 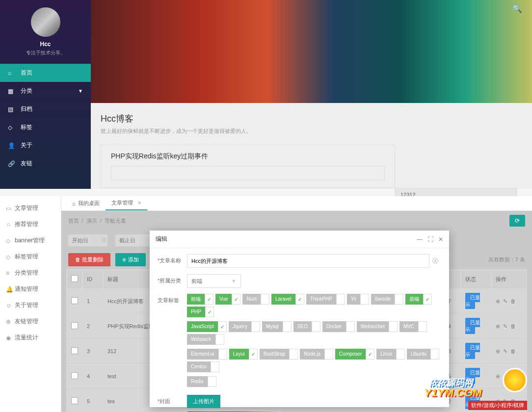 I want to click on refresh-button: ⟳, so click(x=517, y=221).